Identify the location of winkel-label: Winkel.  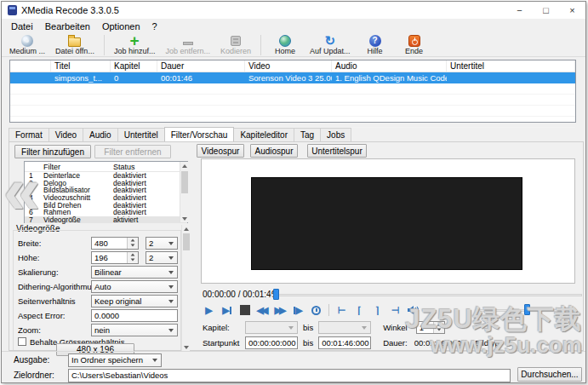
(395, 327).